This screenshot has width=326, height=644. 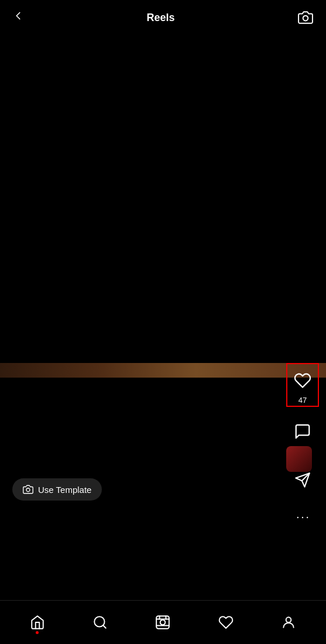 What do you see at coordinates (289, 622) in the screenshot?
I see `nav-profile` at bounding box center [289, 622].